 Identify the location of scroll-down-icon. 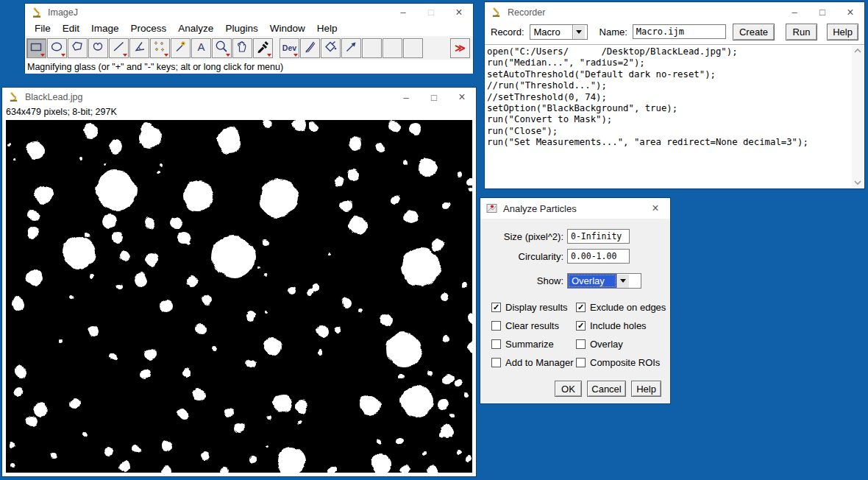
(858, 183).